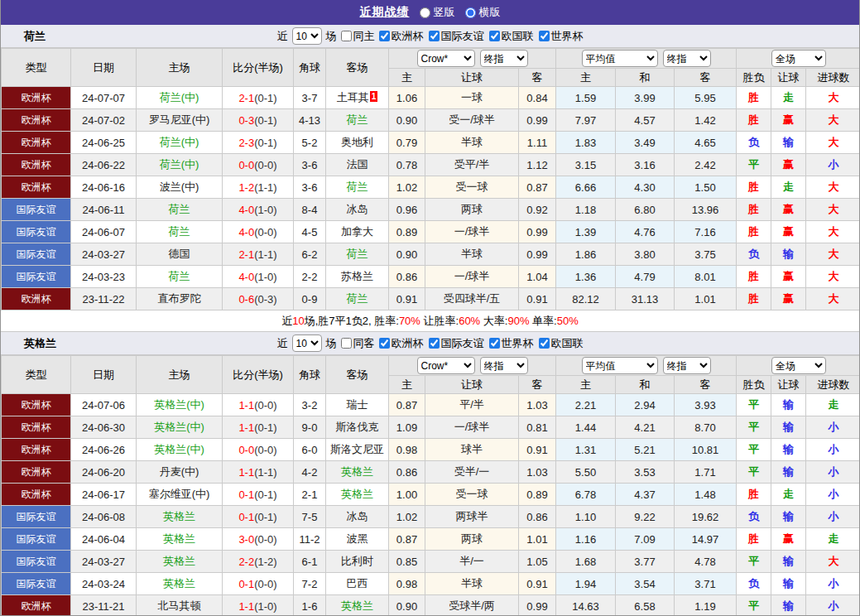 The image size is (860, 616). I want to click on home-team: 德国, so click(180, 255).